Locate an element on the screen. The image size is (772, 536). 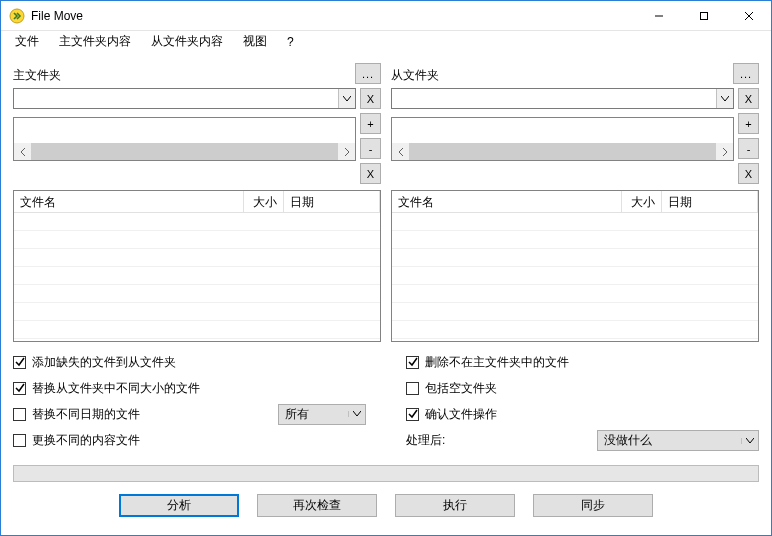
close-button is located at coordinates (748, 16).